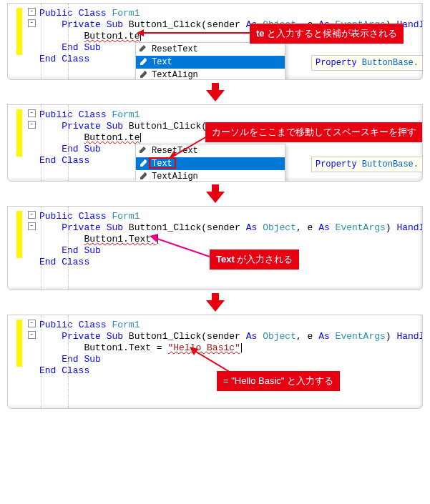 This screenshot has height=504, width=430. Describe the element at coordinates (210, 61) in the screenshot. I see `intellisense-popup: ResetText Text TextAlign TextImageRelati…` at that location.